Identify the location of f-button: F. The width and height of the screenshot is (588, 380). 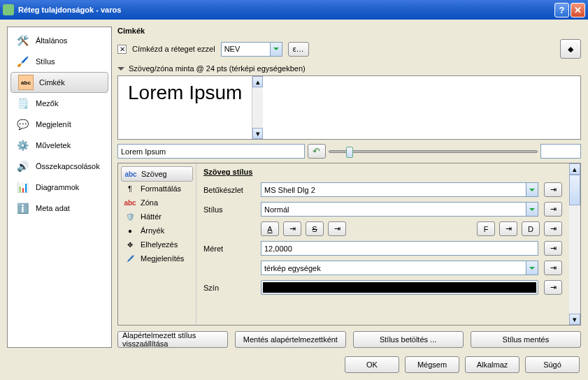
(486, 229).